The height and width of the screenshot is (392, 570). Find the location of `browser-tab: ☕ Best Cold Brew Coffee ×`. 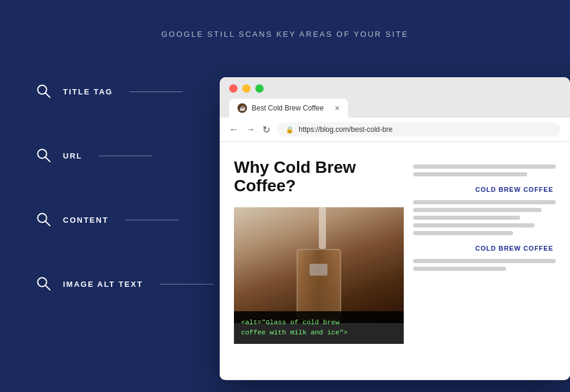

browser-tab: ☕ Best Cold Brew Coffee × is located at coordinates (289, 108).